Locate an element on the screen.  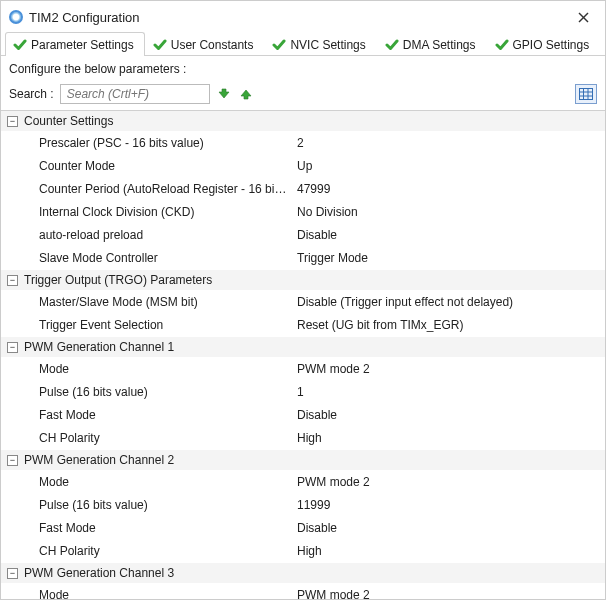
tab-label: Parameter Settings is located at coordinates (82, 45).